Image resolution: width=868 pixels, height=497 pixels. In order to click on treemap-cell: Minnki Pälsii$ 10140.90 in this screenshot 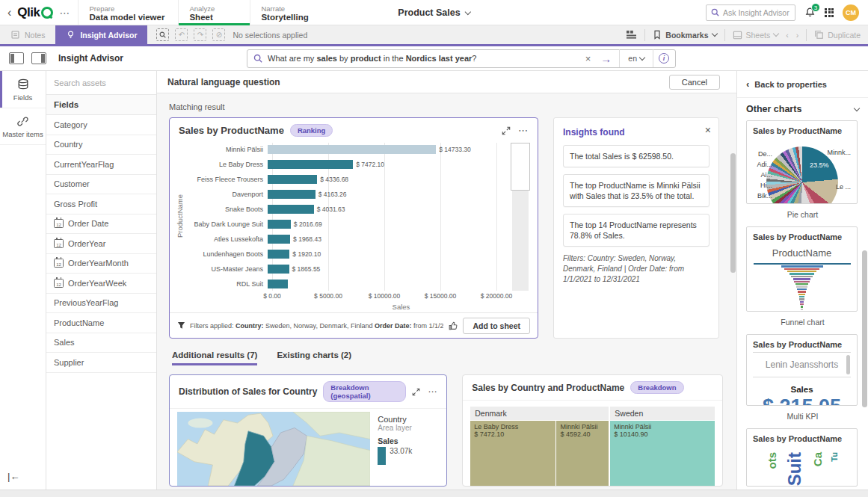, I will do `click(662, 453)`.